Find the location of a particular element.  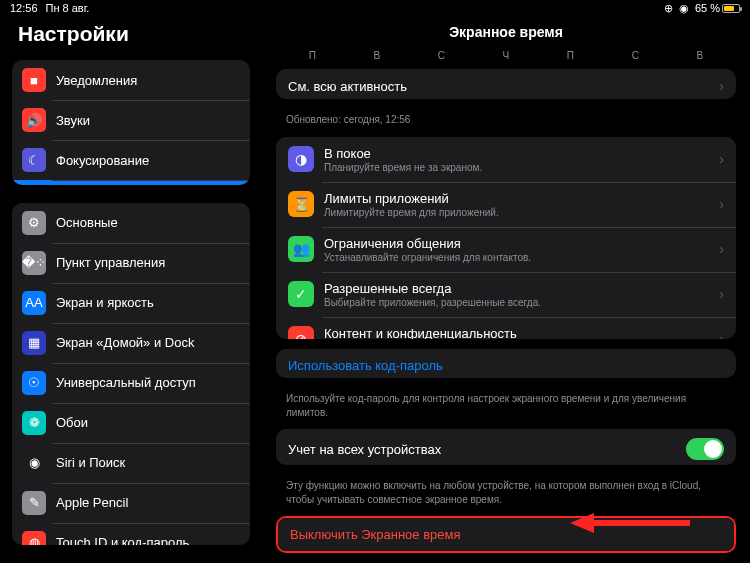

sidebar-item-label: Фокусирование is located at coordinates (102, 160).